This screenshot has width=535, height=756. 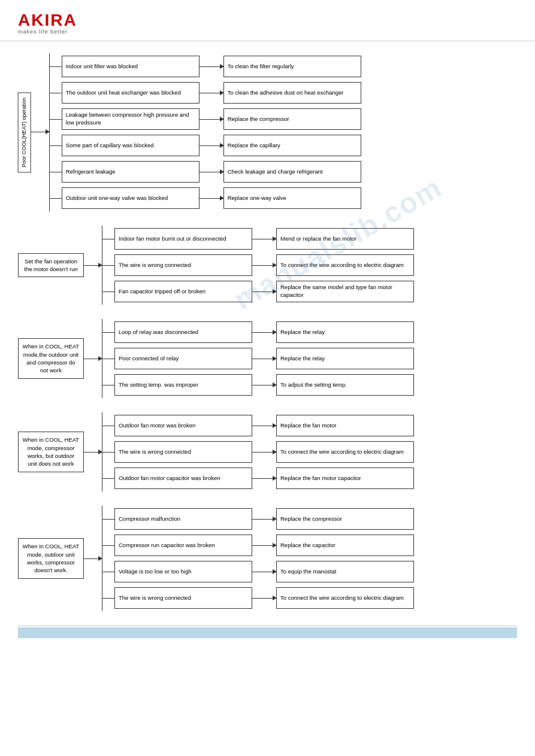 What do you see at coordinates (183, 265) in the screenshot?
I see `cause-box-1-1: The wire is wrong connected` at bounding box center [183, 265].